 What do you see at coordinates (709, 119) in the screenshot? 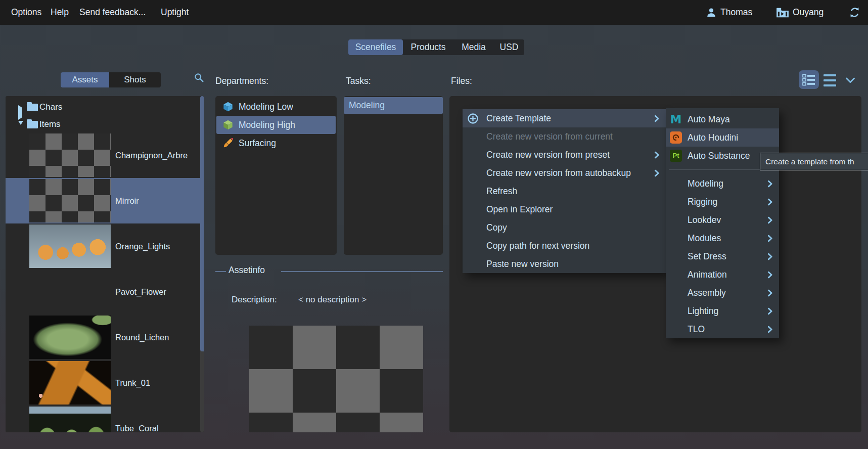
I see `submenu-item-label: Auto Maya` at bounding box center [709, 119].